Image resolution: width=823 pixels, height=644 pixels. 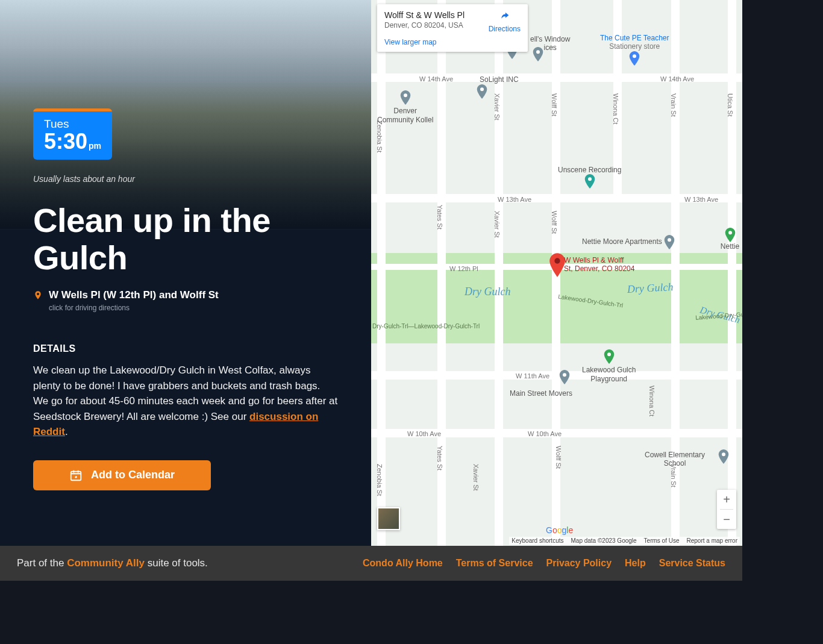 What do you see at coordinates (580, 563) in the screenshot?
I see `footer-link-privacy: Privacy Policy` at bounding box center [580, 563].